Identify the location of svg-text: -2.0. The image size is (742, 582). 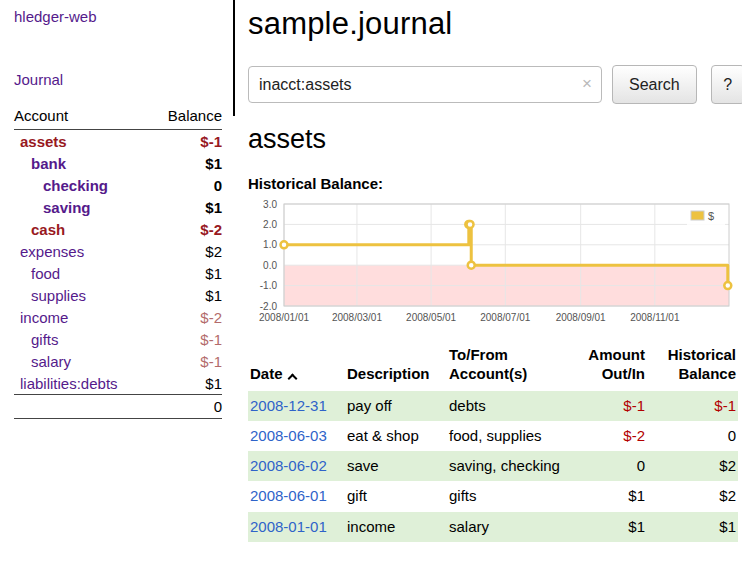
(269, 306).